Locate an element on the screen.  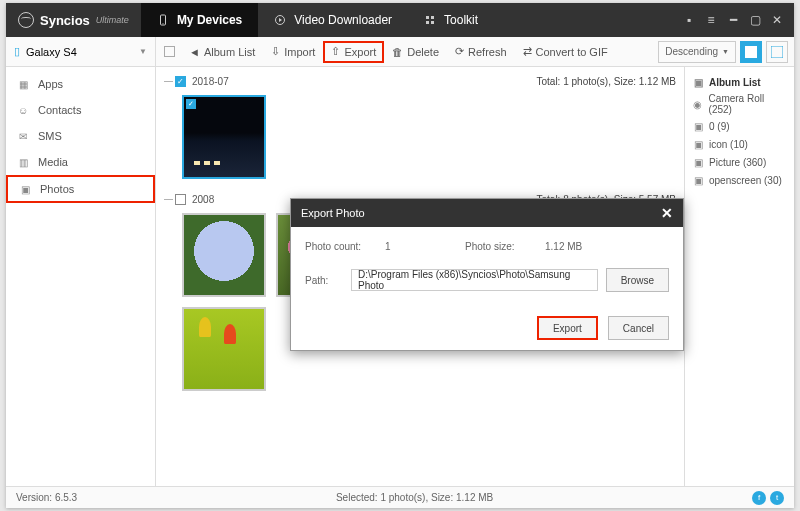
app-edition: Ultimate is located at coordinates (112, 20).